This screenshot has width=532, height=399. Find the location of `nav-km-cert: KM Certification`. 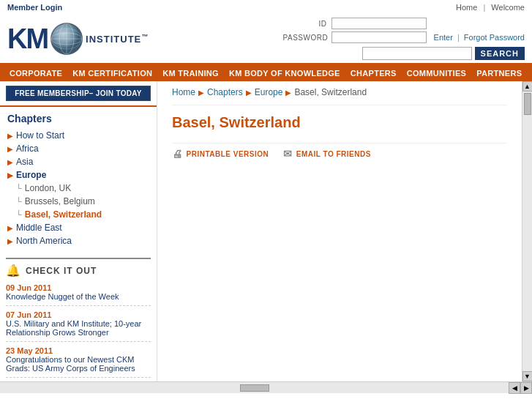

nav-km-cert: KM Certification is located at coordinates (113, 73).